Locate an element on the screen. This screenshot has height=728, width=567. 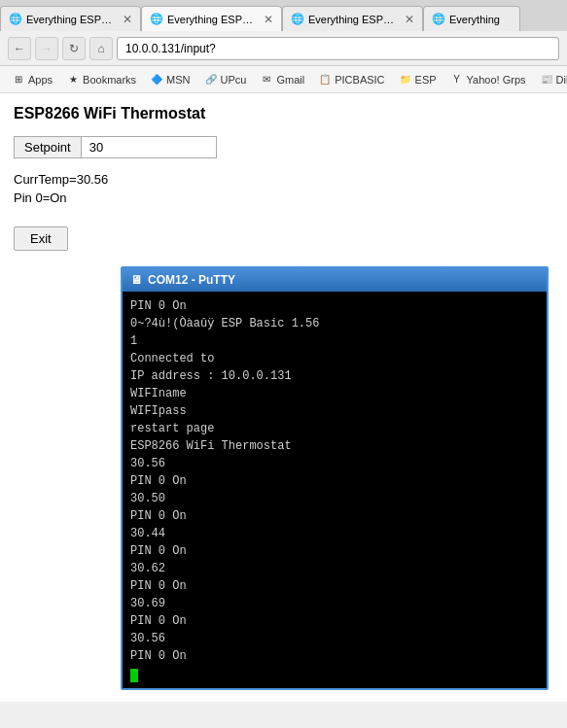
dilb-icon: 📰 is located at coordinates (547, 80).